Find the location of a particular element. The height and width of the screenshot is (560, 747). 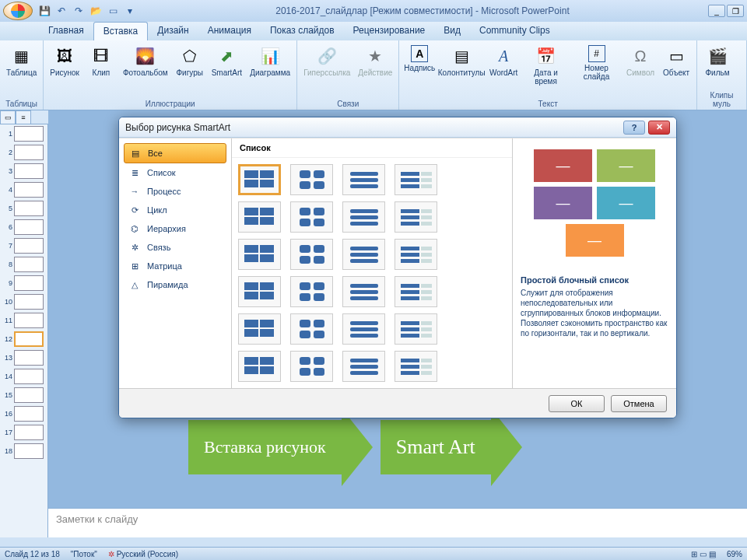

category-cycle: ⟳Цикл is located at coordinates (175, 210).